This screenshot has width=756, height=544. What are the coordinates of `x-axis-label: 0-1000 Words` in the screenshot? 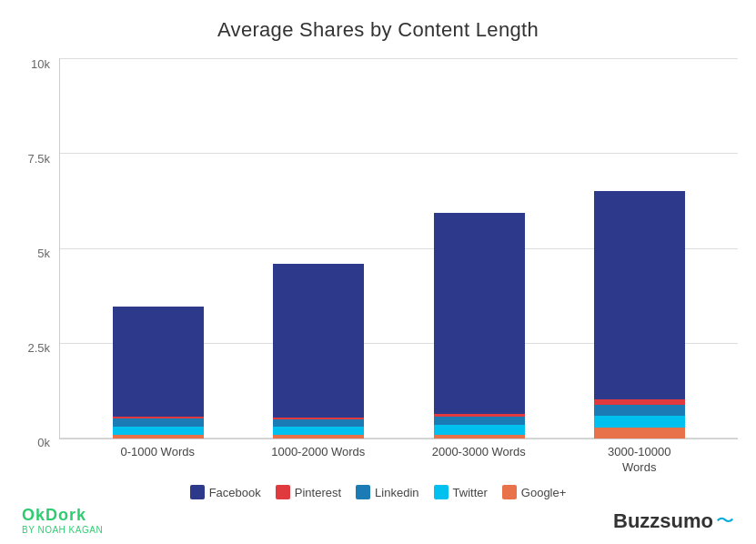 It's located at (157, 460).